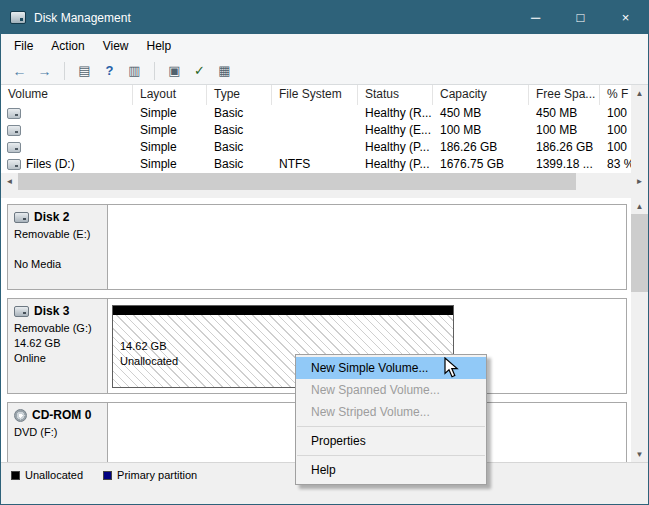 The image size is (649, 505). I want to click on action-pane-icon: ▥, so click(134, 71).